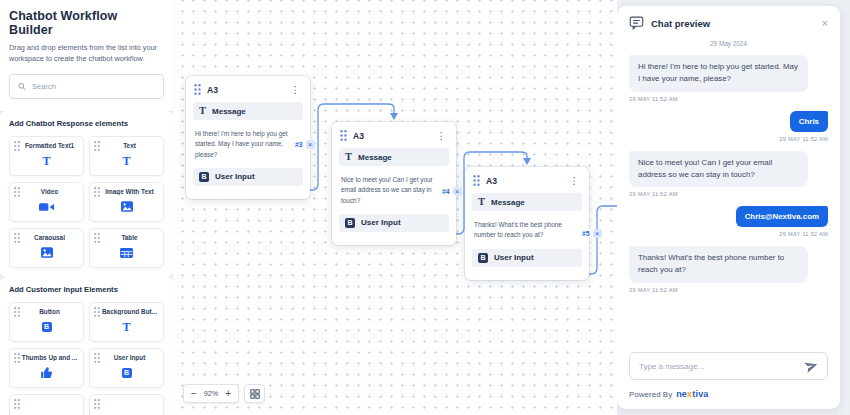 The width and height of the screenshot is (850, 415). I want to click on element-card-video: Video, so click(46, 202).